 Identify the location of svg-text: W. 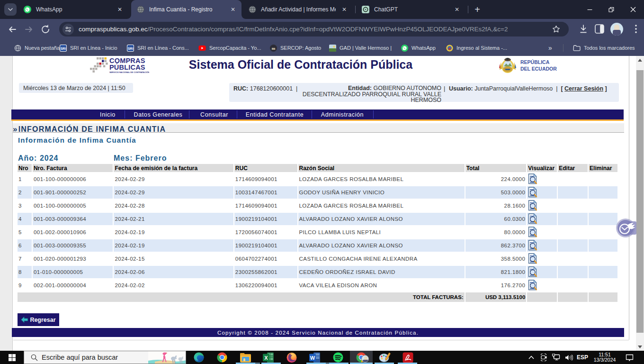
(313, 358).